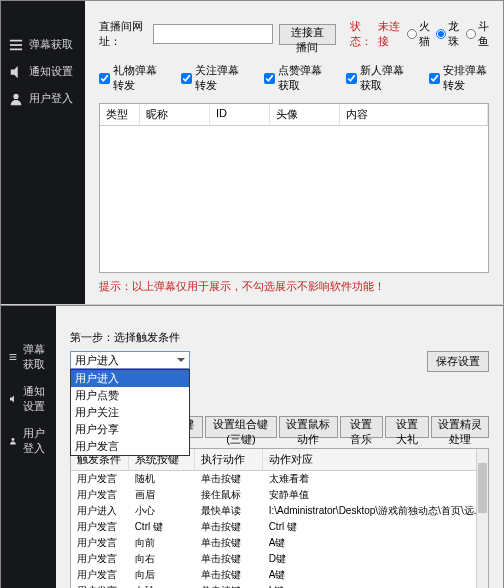 The image size is (504, 588). What do you see at coordinates (280, 362) in the screenshot?
I see `step1-row: 用户进入 用户进入 用户点赞 用户关注 用户分享 用户发言 保存设置` at bounding box center [280, 362].